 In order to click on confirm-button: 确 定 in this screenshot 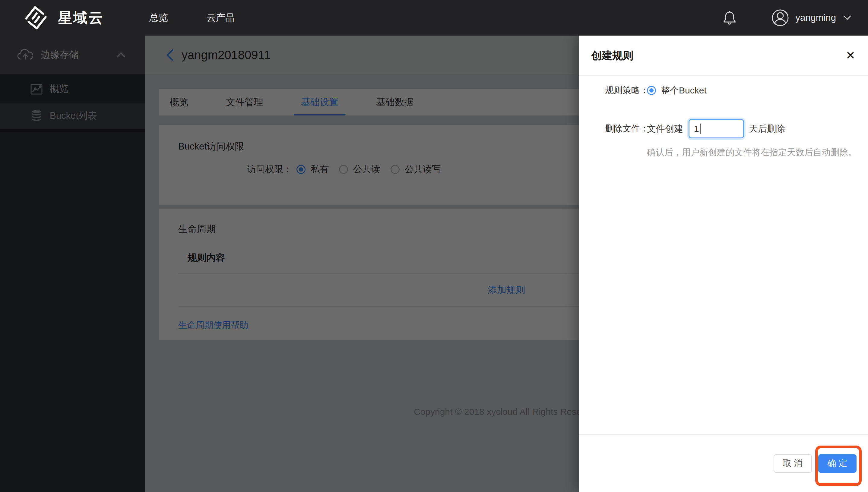, I will do `click(838, 464)`.